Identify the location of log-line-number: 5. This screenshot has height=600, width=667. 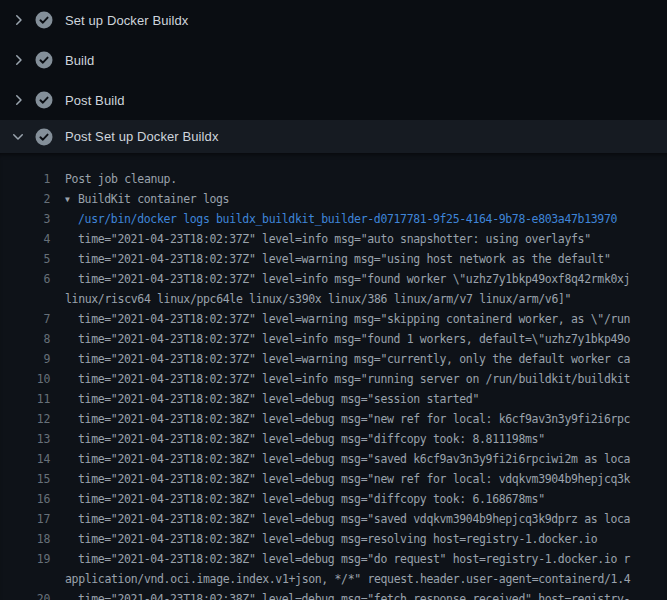
(25, 259).